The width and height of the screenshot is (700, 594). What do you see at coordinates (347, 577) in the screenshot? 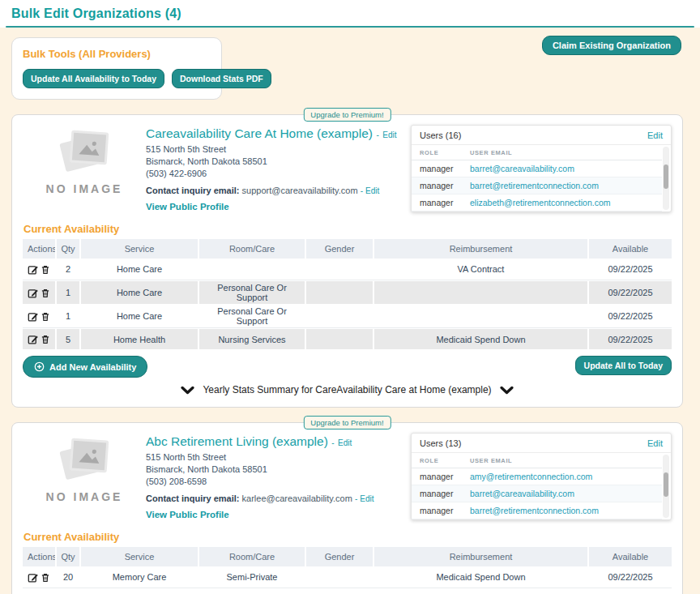
I see `availability-row: 20 Memory Care Semi-Private Medicaid Spe…` at bounding box center [347, 577].